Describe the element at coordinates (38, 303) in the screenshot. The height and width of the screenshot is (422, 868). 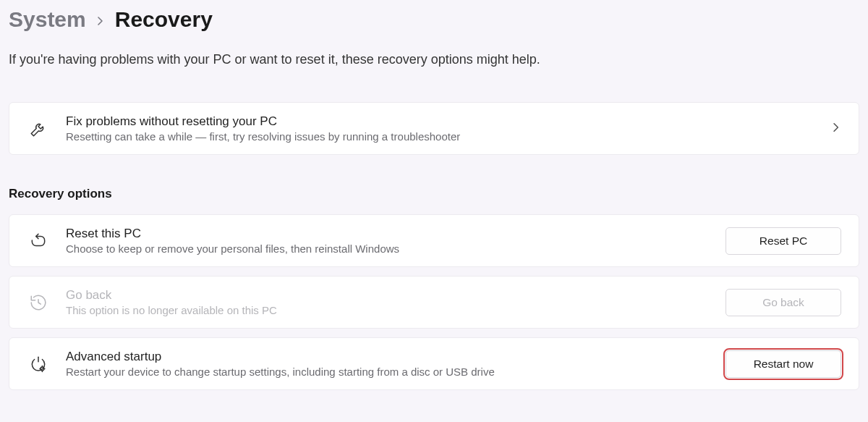
I see `history-icon` at that location.